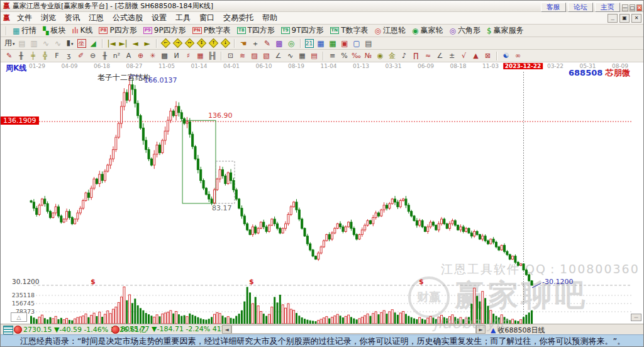 The height and width of the screenshot is (347, 644). What do you see at coordinates (518, 330) in the screenshot?
I see `close-line-toggle: ▲收688508日线` at bounding box center [518, 330].